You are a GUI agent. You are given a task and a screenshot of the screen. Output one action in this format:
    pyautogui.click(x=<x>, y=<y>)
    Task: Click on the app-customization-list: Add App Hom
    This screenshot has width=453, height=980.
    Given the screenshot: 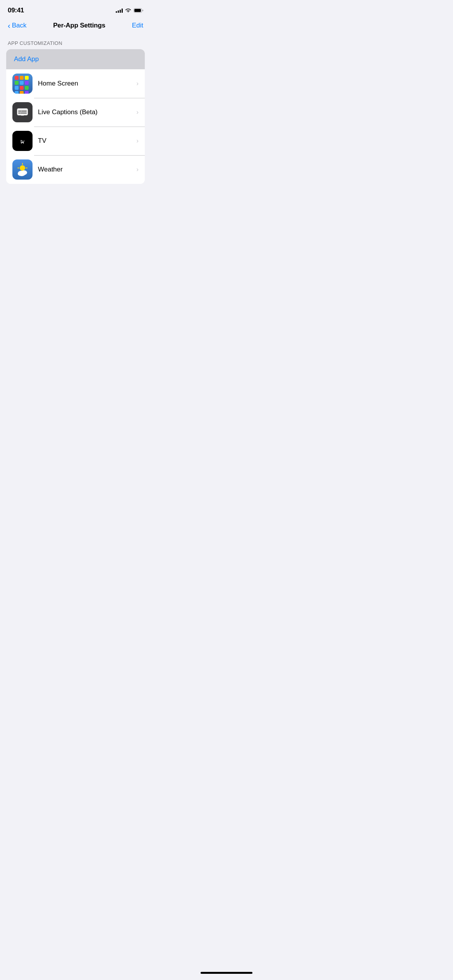 What is the action you would take?
    pyautogui.click(x=76, y=117)
    